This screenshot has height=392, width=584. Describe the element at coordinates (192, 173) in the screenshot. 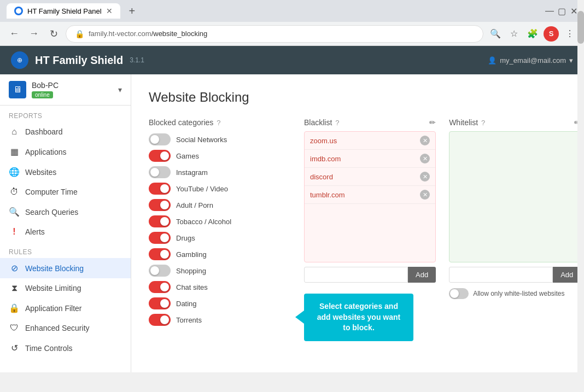

I see `category-label: Instagram` at that location.